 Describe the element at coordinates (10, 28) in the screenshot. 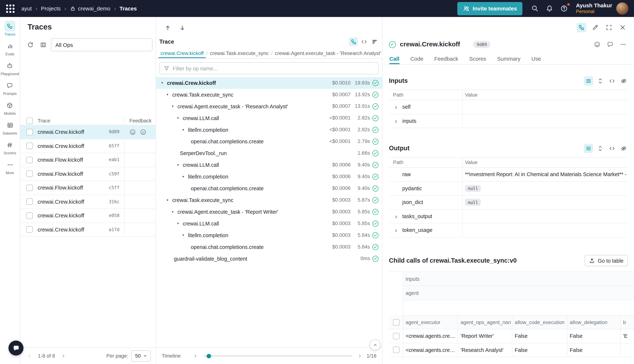

I see `sidebar-item-traces: Traces` at that location.